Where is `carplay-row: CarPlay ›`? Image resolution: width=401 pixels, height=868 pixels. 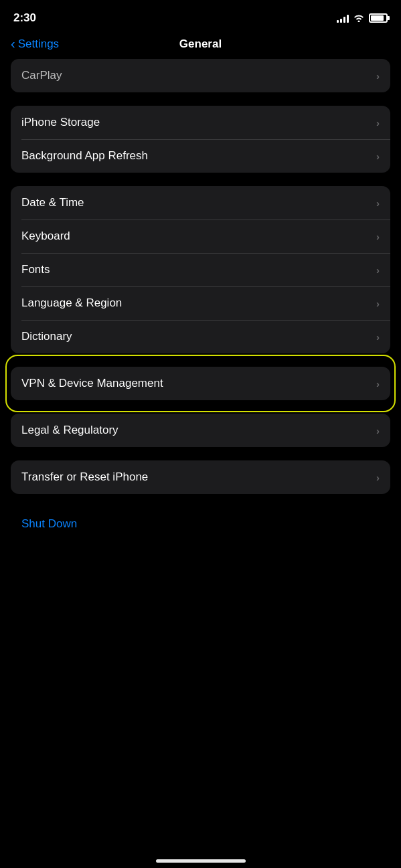 carplay-row: CarPlay › is located at coordinates (201, 76).